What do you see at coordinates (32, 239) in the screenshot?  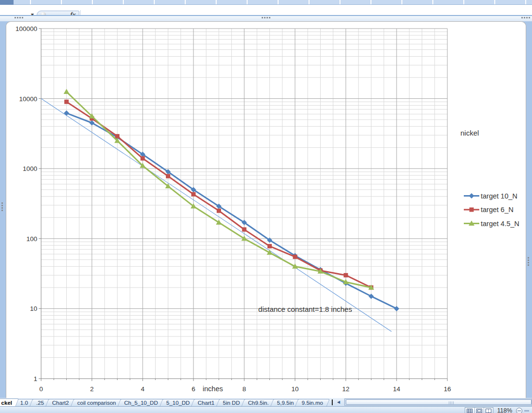 I see `svg-text: 100` at bounding box center [32, 239].